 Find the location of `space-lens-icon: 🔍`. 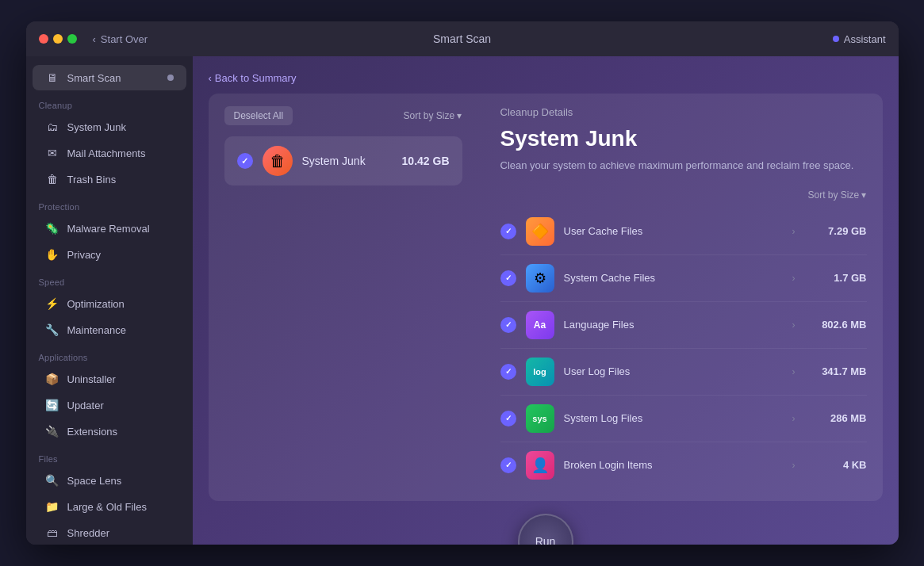

space-lens-icon: 🔍 is located at coordinates (52, 480).